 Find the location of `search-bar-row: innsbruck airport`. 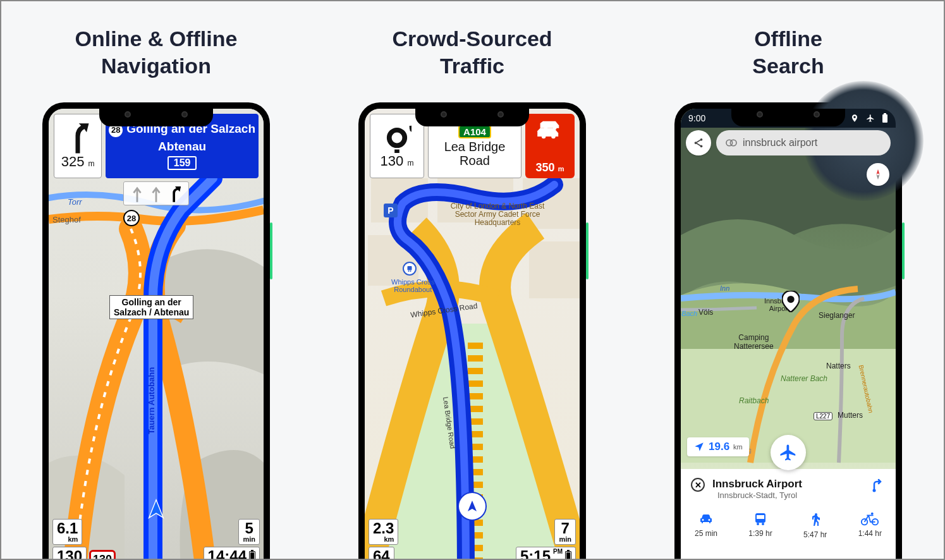

search-bar-row: innsbruck airport is located at coordinates (788, 143).